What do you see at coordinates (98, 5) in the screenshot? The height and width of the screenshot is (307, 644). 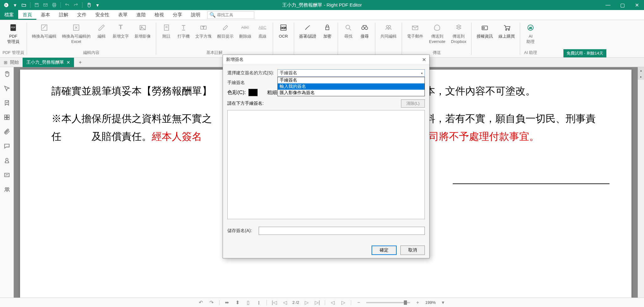 I see `dropdown-icon: ▾` at bounding box center [98, 5].